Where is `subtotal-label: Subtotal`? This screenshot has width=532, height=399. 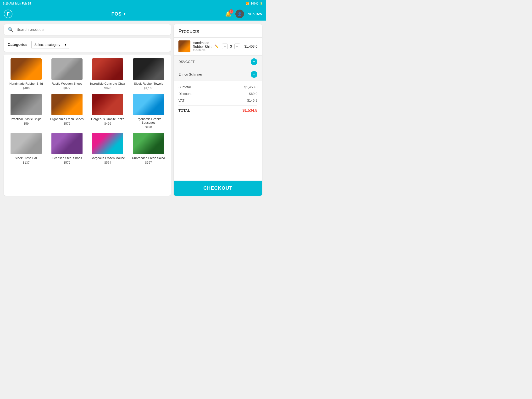
subtotal-label: Subtotal is located at coordinates (185, 87).